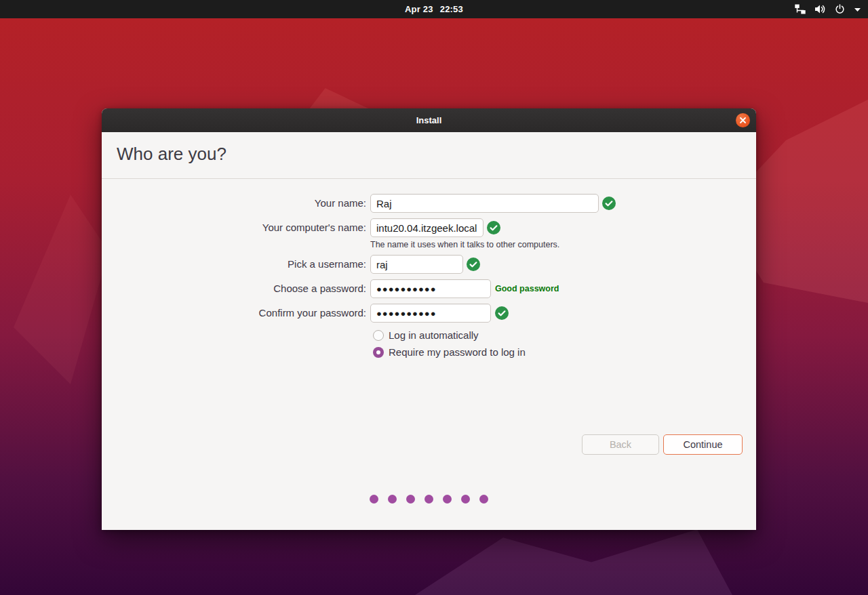 This screenshot has width=868, height=595. I want to click on back-button: Back, so click(620, 445).